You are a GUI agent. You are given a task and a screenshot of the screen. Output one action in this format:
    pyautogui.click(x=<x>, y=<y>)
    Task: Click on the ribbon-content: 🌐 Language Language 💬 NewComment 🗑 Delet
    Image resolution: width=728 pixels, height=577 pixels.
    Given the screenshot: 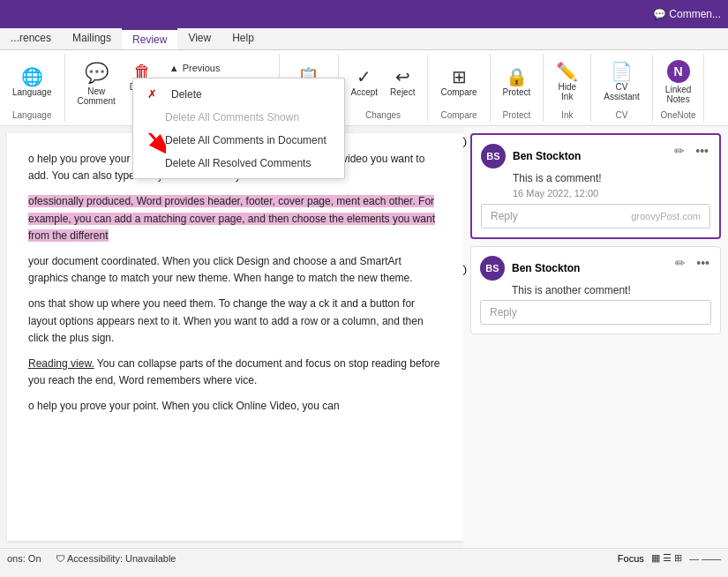 What is the action you would take?
    pyautogui.click(x=364, y=88)
    